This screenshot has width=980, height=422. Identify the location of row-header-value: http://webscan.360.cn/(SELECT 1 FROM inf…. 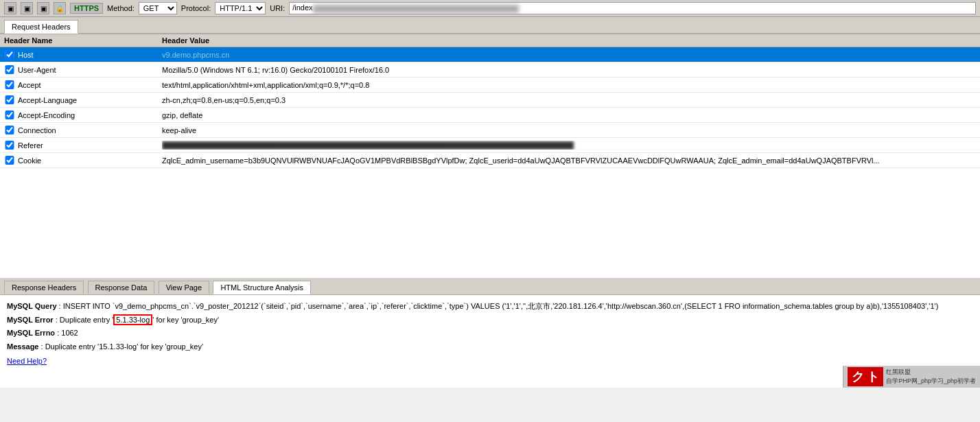
(569, 145).